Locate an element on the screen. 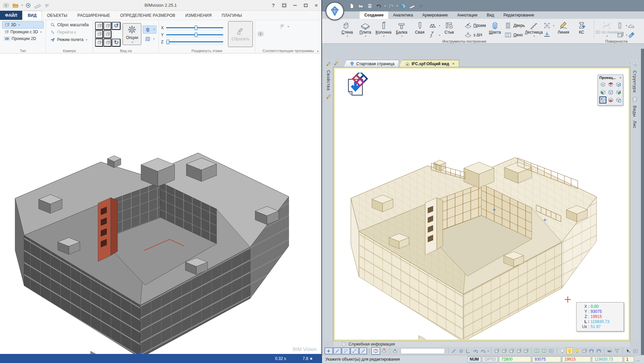  menu-tab-4: ОПРЕДЕЛЕНИЕ РАЗМЕРОВ is located at coordinates (148, 15).